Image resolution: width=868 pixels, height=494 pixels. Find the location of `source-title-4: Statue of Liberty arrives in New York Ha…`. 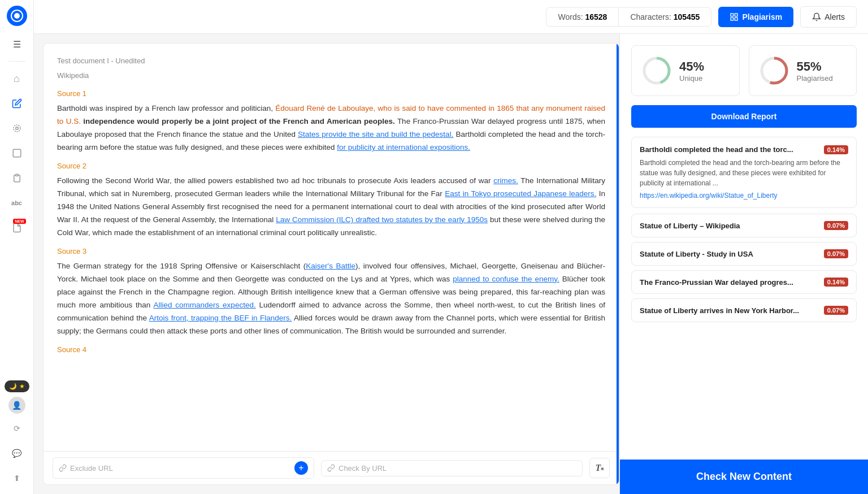

source-title-4: Statue of Liberty arrives in New York Ha… is located at coordinates (719, 311).